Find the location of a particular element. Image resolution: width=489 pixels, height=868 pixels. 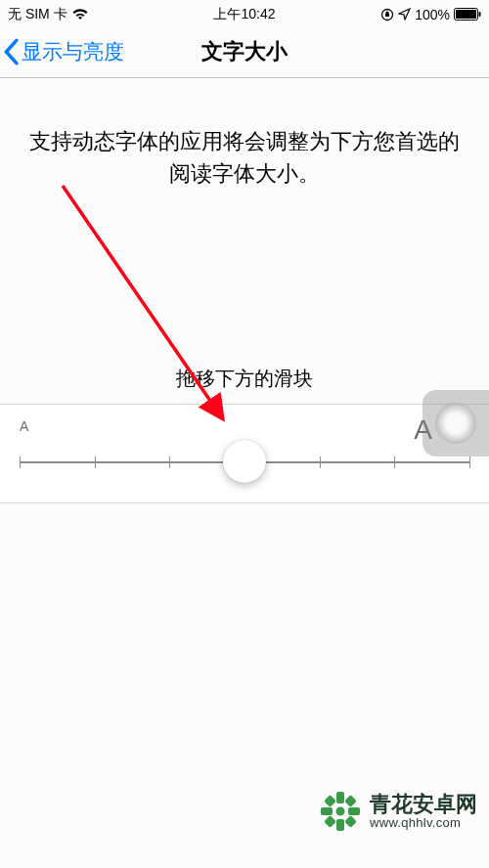

status-left: 无 SIM 卡 is located at coordinates (49, 15).